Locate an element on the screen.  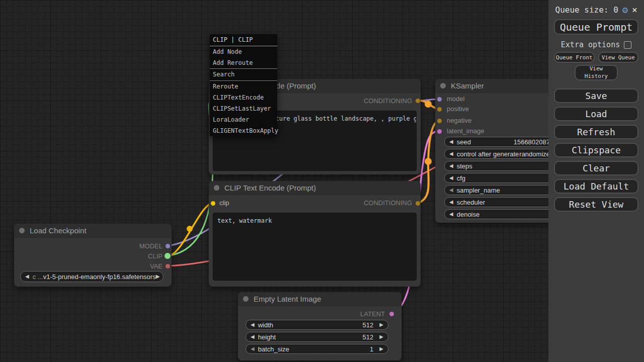
output-label-latent: LATENT is located at coordinates (372, 314).